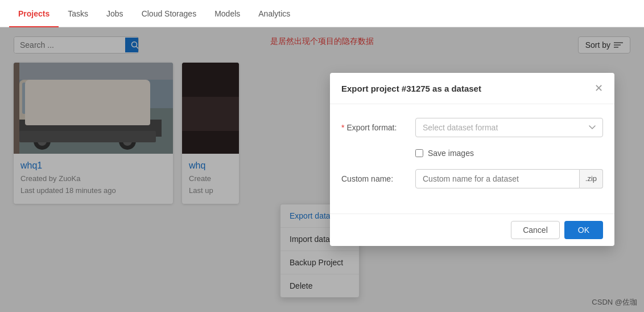  What do you see at coordinates (228, 14) in the screenshot?
I see `nav-item-models: Models` at bounding box center [228, 14].